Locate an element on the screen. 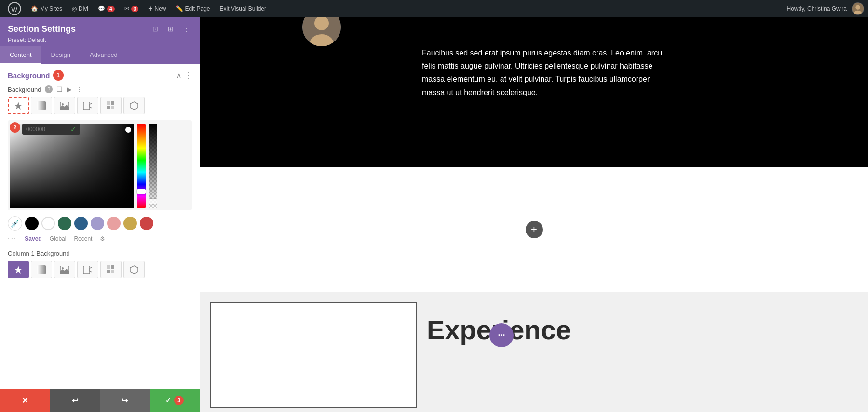  col-bg-color-btn is located at coordinates (18, 270).